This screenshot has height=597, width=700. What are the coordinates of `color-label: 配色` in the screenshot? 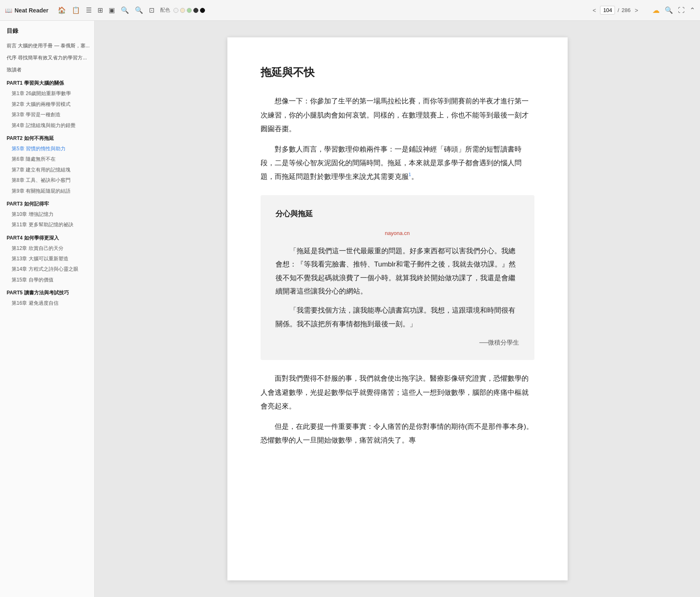 It's located at (165, 10).